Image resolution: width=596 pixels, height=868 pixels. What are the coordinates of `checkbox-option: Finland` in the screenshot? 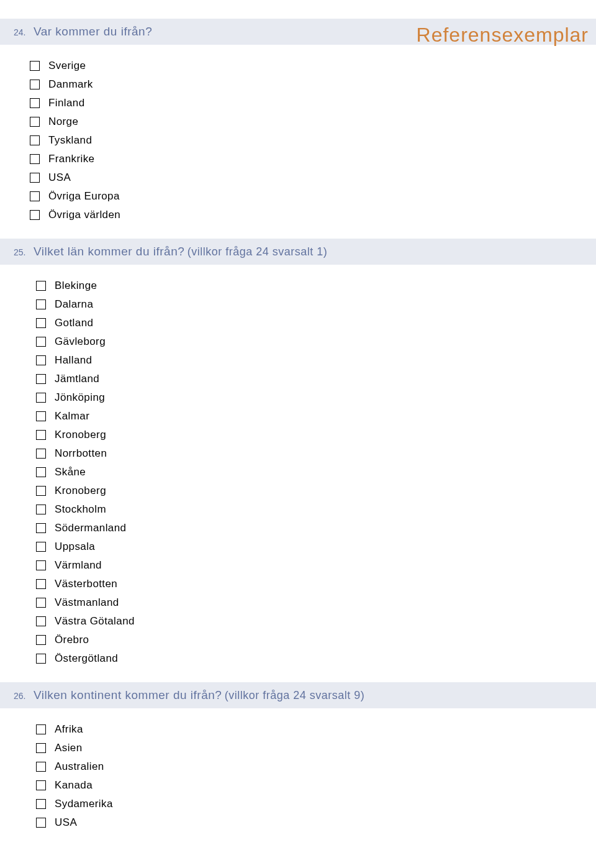 It's located at (313, 103).